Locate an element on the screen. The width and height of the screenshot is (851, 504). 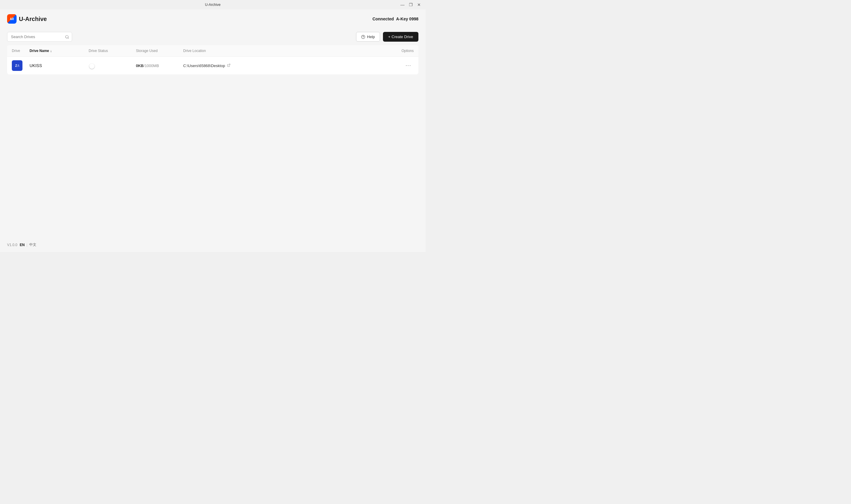
version-label: V1.0.0 is located at coordinates (12, 245).